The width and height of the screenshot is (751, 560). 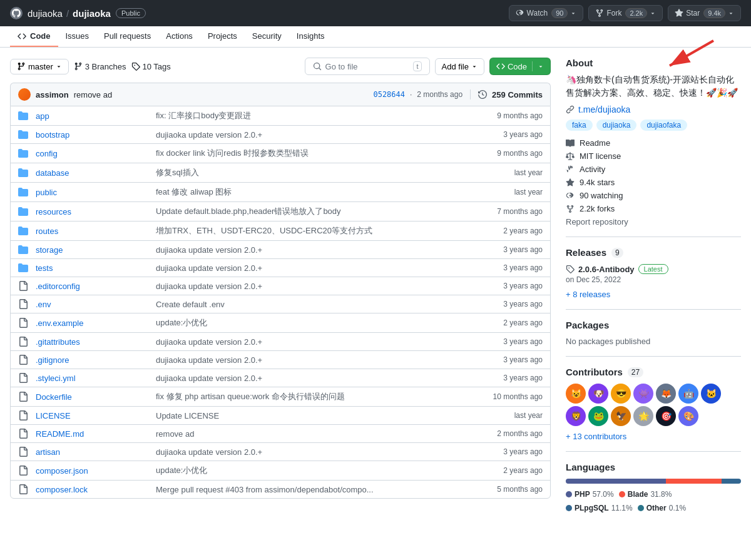 What do you see at coordinates (614, 13) in the screenshot?
I see `fork-label: Fork` at bounding box center [614, 13].